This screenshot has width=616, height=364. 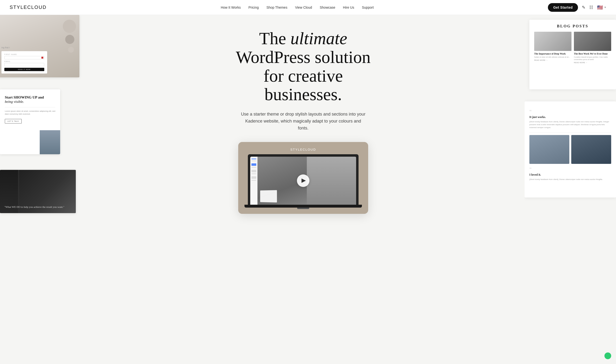 I want to click on quote-mark-2: ", so click(x=570, y=169).